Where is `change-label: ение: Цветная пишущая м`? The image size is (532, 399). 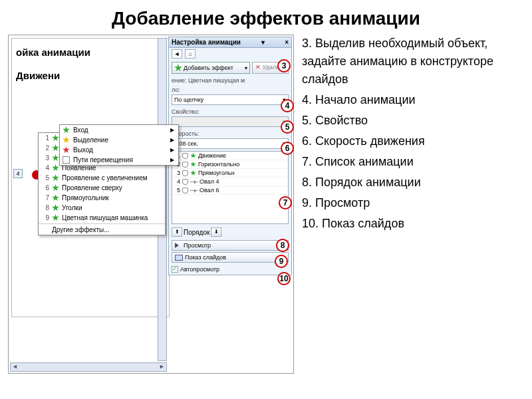
change-label: ение: Цветная пишущая м is located at coordinates (230, 80).